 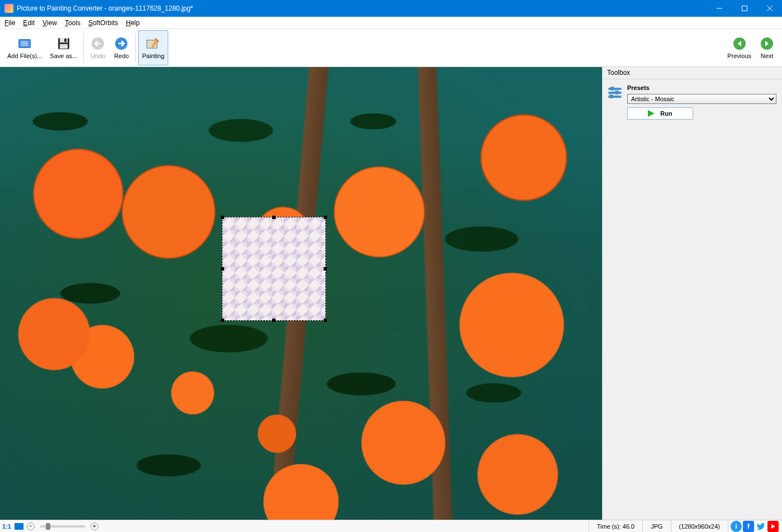 I want to click on next-button: Next, so click(x=767, y=48).